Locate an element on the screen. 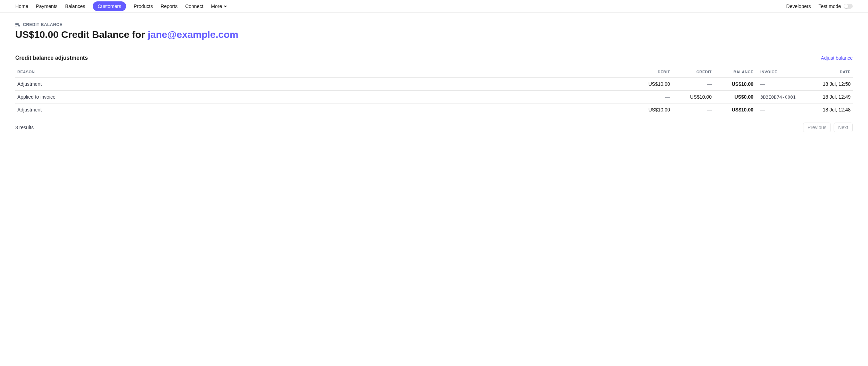 The image size is (868, 366). cell-debit: — is located at coordinates (651, 97).